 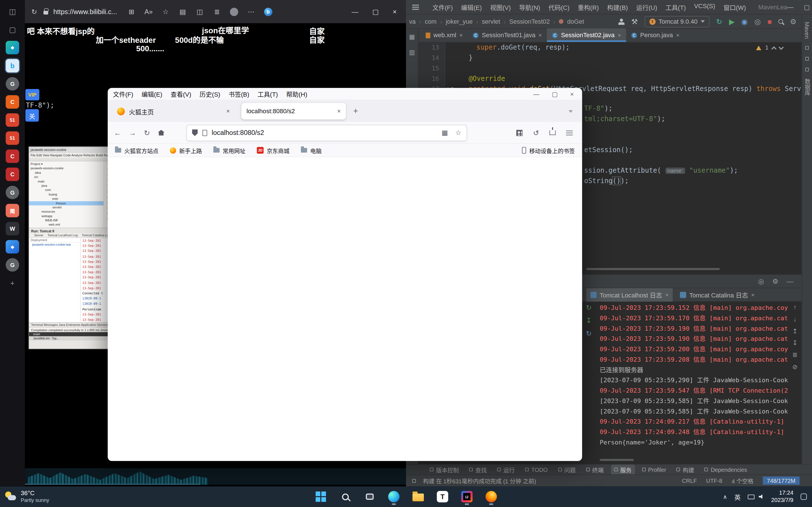 I want to click on menu-icon, so click(x=569, y=133).